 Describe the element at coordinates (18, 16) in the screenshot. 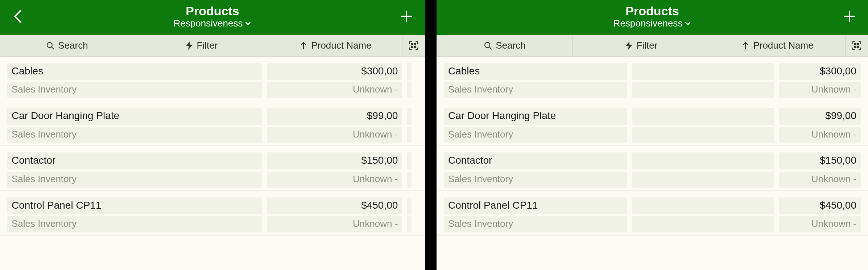

I see `back-button` at that location.